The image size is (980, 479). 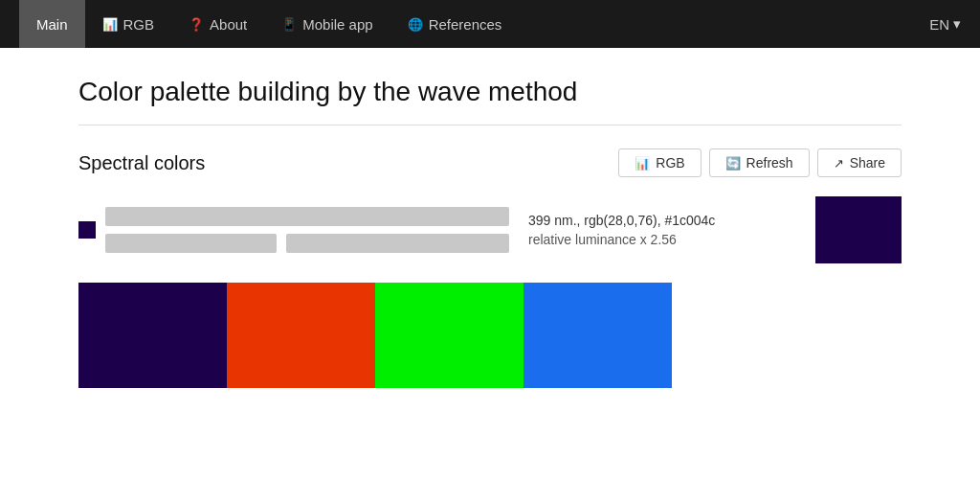 What do you see at coordinates (128, 24) in the screenshot?
I see `nav-item-rgb: 📊 RGB` at bounding box center [128, 24].